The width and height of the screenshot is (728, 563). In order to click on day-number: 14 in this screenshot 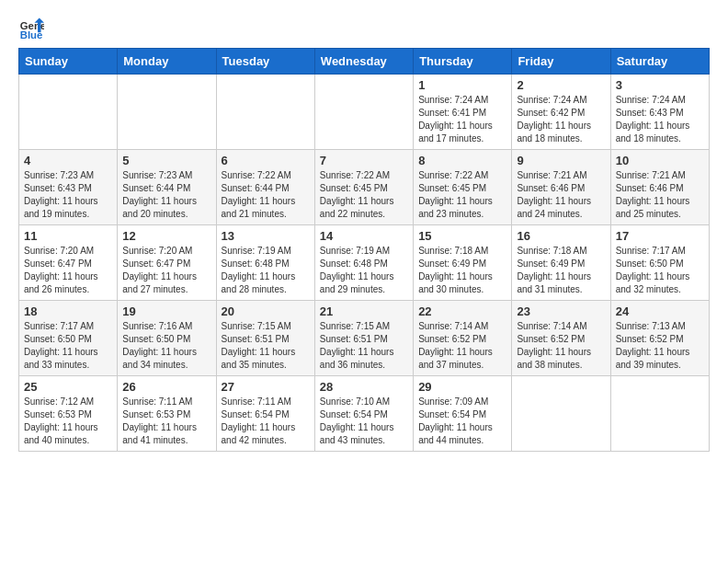, I will do `click(364, 236)`.